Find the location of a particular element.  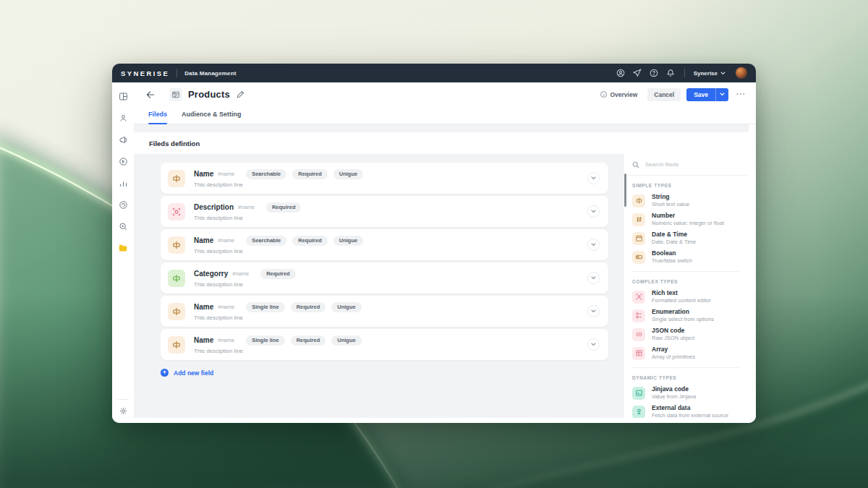

type-item: External data Fetch data from external s… is located at coordinates (686, 411).